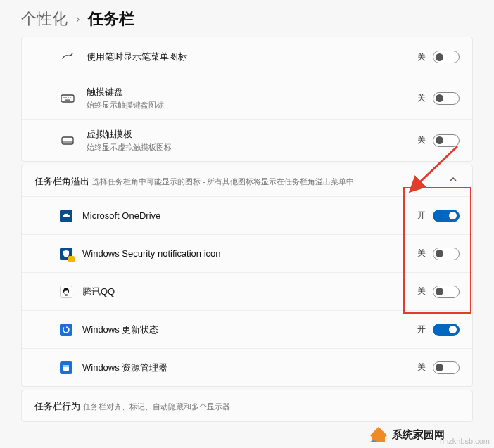  I want to click on update-icon, so click(66, 330).